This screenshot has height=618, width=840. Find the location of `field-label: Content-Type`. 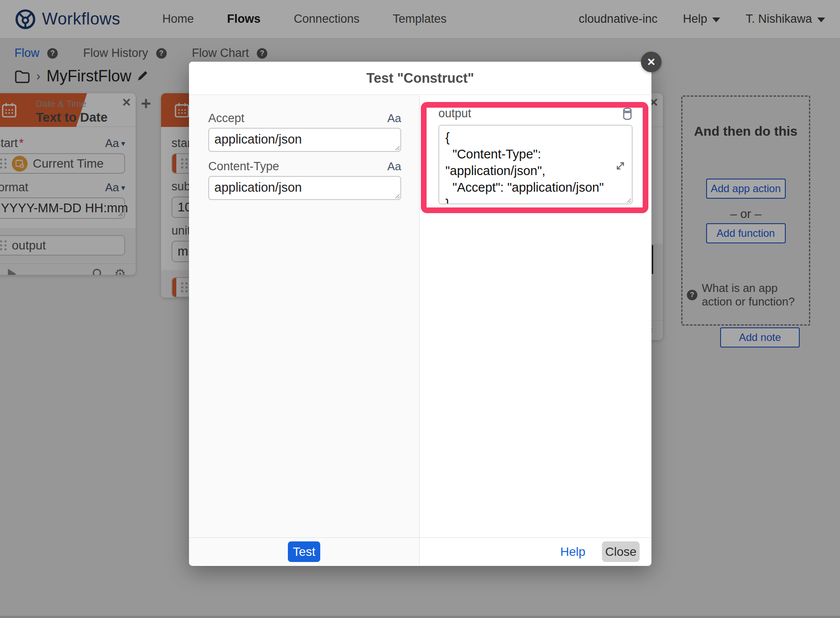

field-label: Content-Type is located at coordinates (244, 166).